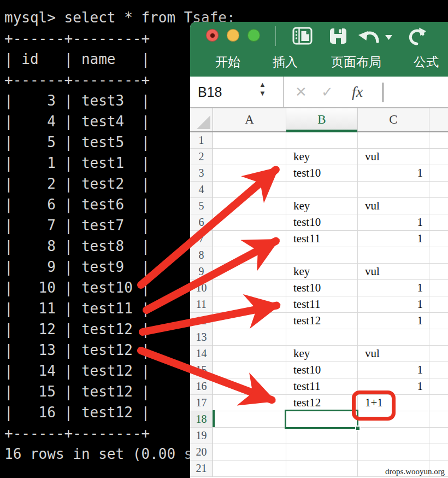 The height and width of the screenshot is (478, 448). Describe the element at coordinates (369, 38) in the screenshot. I see `undo-icon` at that location.